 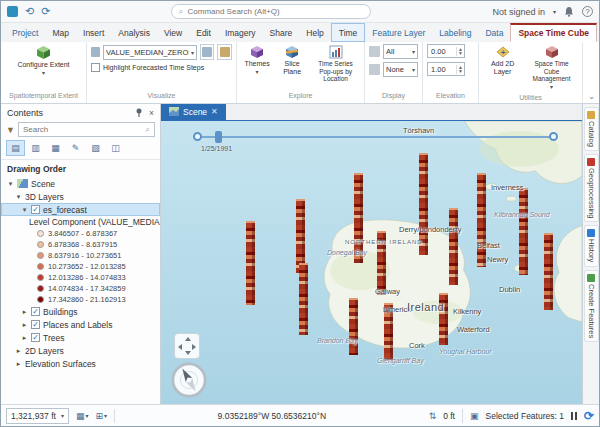 I want to click on highlight-forecasted-checkbox: Highlight Forecasted Time Steps, so click(x=162, y=68).